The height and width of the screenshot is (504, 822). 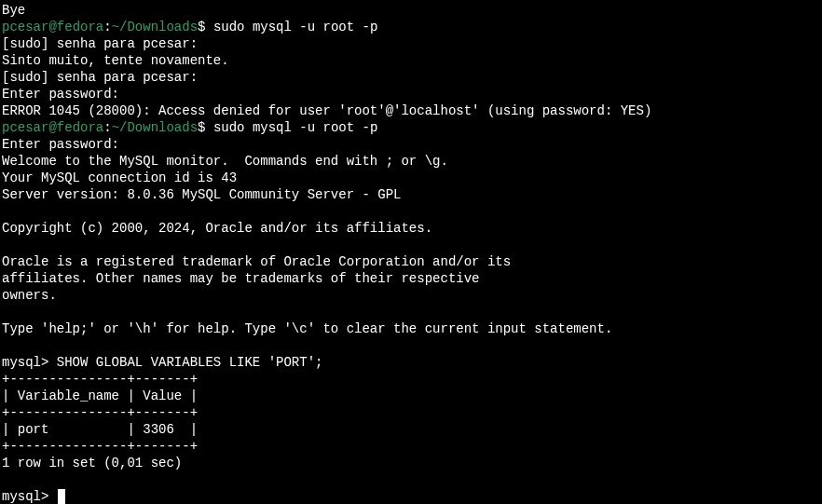 What do you see at coordinates (52, 27) in the screenshot?
I see `prompt-at: @` at bounding box center [52, 27].